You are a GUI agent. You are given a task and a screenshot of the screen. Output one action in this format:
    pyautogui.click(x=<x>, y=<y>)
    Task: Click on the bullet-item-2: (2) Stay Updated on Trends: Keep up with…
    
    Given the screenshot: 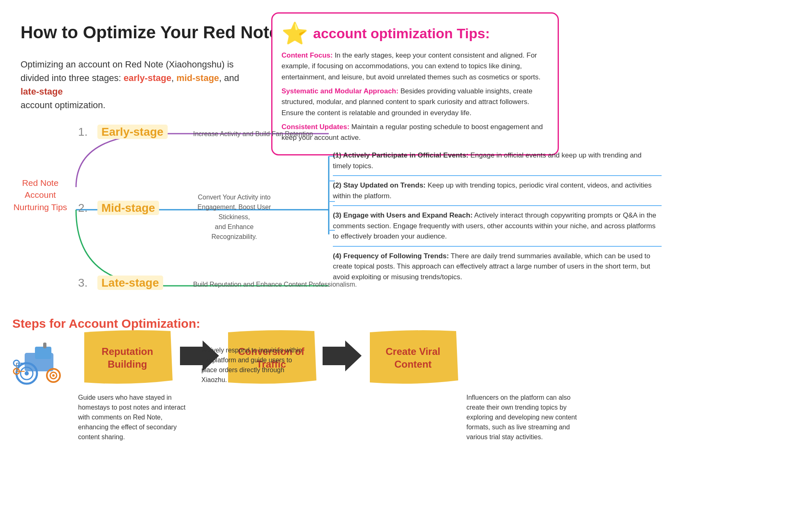 What is the action you would take?
    pyautogui.click(x=497, y=191)
    